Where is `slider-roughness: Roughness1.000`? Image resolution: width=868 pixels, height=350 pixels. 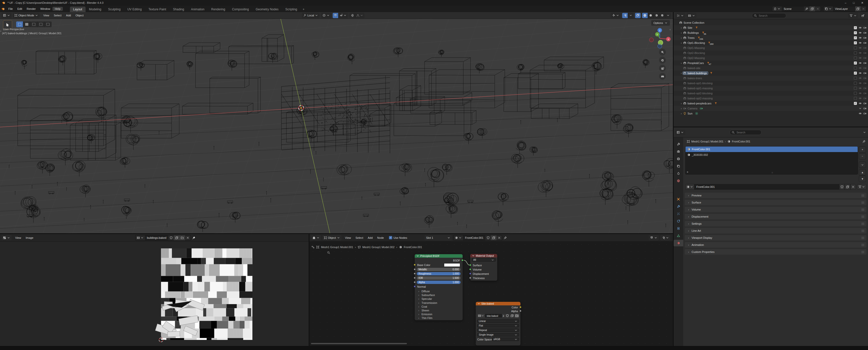
slider-roughness: Roughness1.000 is located at coordinates (439, 274).